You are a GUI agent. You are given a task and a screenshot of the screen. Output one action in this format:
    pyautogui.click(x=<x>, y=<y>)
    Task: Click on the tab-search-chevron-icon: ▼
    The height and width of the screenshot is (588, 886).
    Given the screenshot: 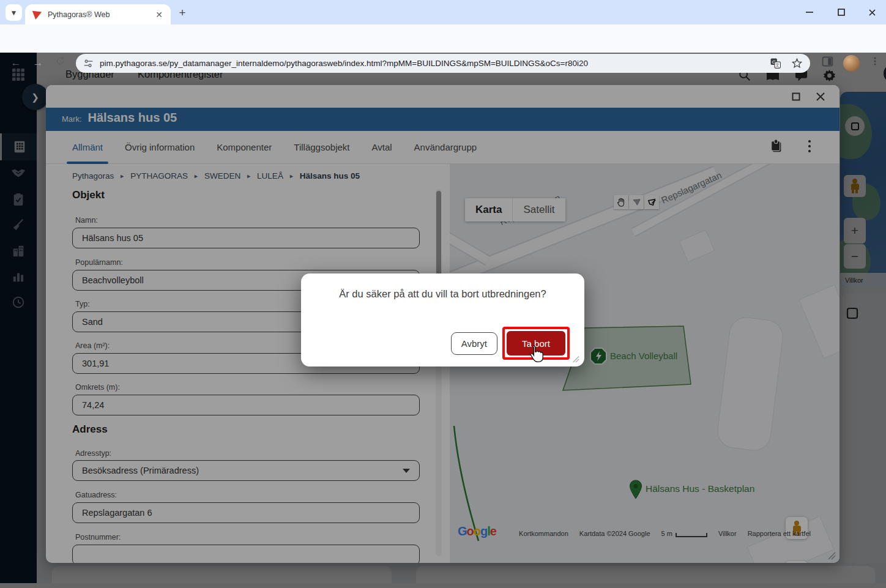 What is the action you would take?
    pyautogui.click(x=13, y=12)
    